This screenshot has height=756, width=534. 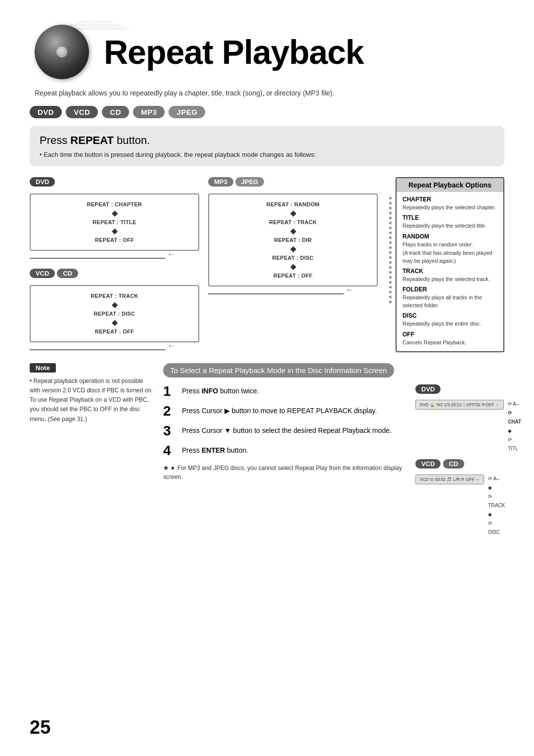 I want to click on steps-screens: 1 Press INFO button twice. 2 Press Curso…, so click(x=334, y=461).